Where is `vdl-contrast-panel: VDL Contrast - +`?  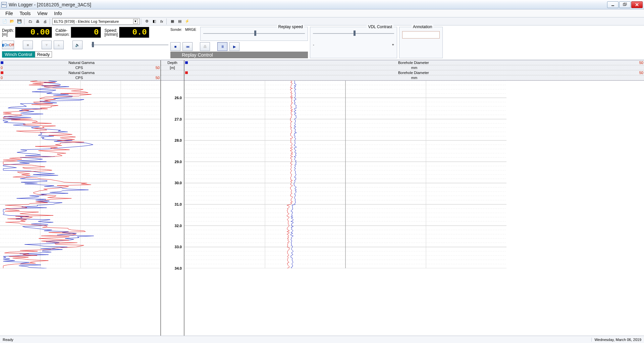 vdl-contrast-panel: VDL Contrast - + is located at coordinates (354, 43).